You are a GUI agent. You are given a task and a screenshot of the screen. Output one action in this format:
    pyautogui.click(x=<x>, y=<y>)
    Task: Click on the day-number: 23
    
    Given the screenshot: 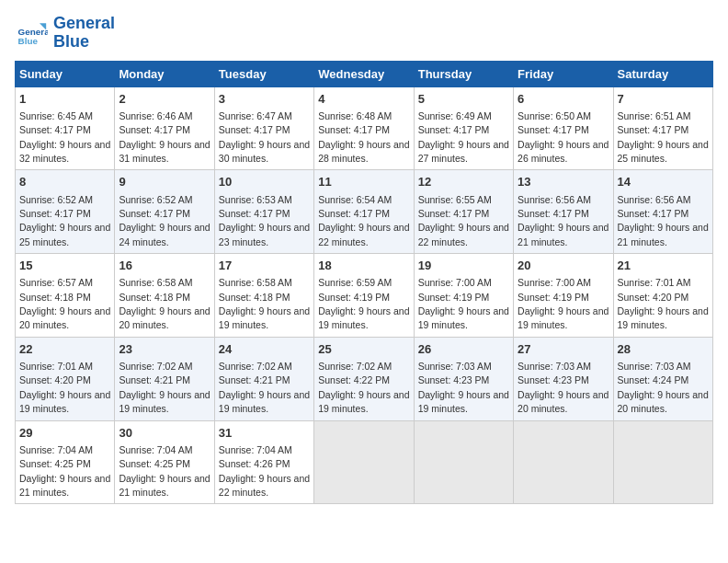 What is the action you would take?
    pyautogui.click(x=164, y=350)
    